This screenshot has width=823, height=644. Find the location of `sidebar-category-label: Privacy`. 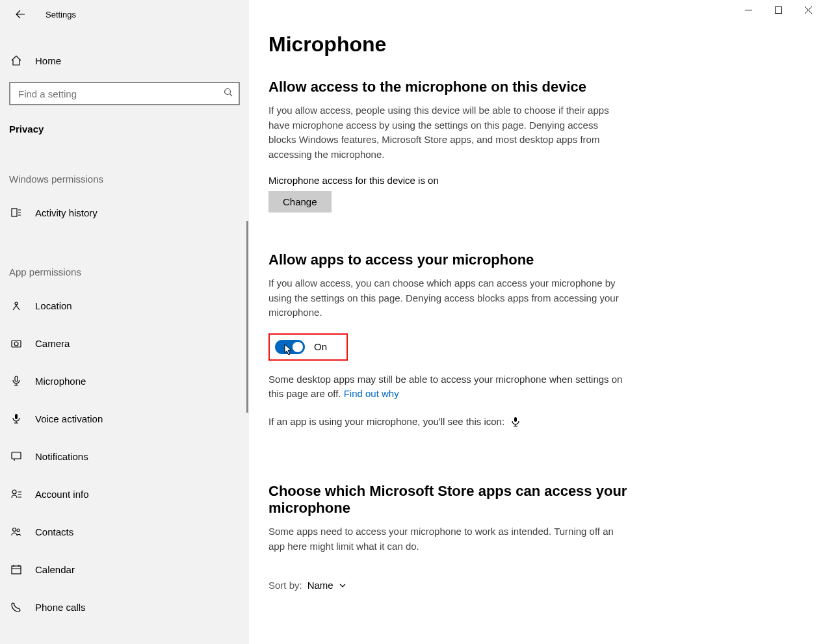

sidebar-category-label: Privacy is located at coordinates (125, 129).